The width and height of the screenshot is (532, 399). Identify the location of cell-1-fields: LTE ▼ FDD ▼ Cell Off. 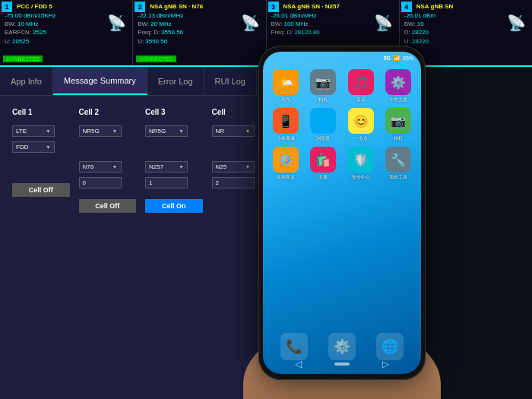
(41, 161).